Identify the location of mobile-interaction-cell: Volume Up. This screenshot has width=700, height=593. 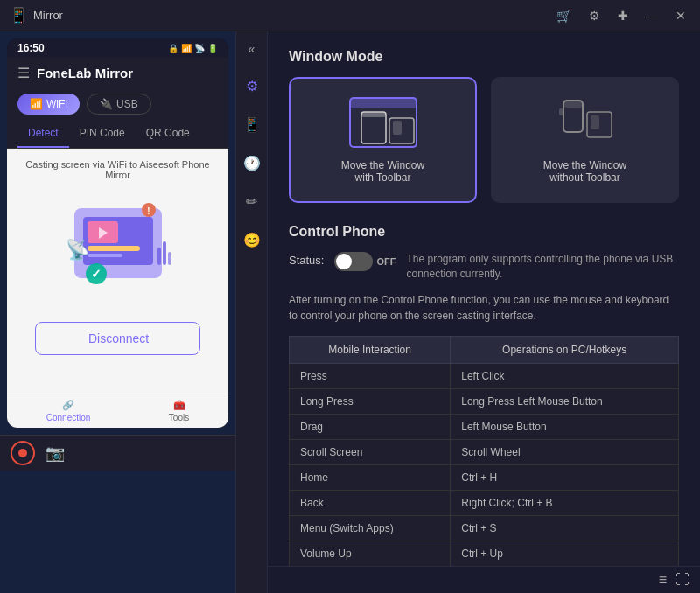
(370, 553).